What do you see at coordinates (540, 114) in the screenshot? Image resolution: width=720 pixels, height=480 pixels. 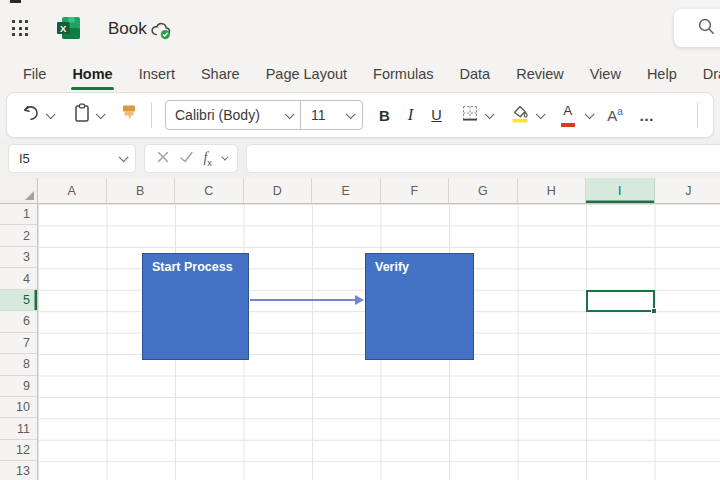 I see `fill-color-chevron-icon` at bounding box center [540, 114].